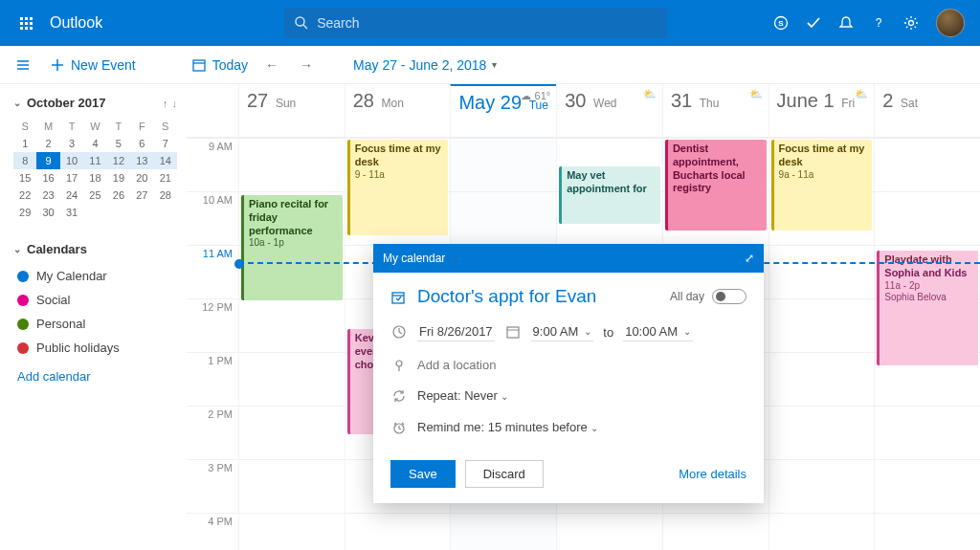  Describe the element at coordinates (48, 212) in the screenshot. I see `minical-day: 30` at that location.